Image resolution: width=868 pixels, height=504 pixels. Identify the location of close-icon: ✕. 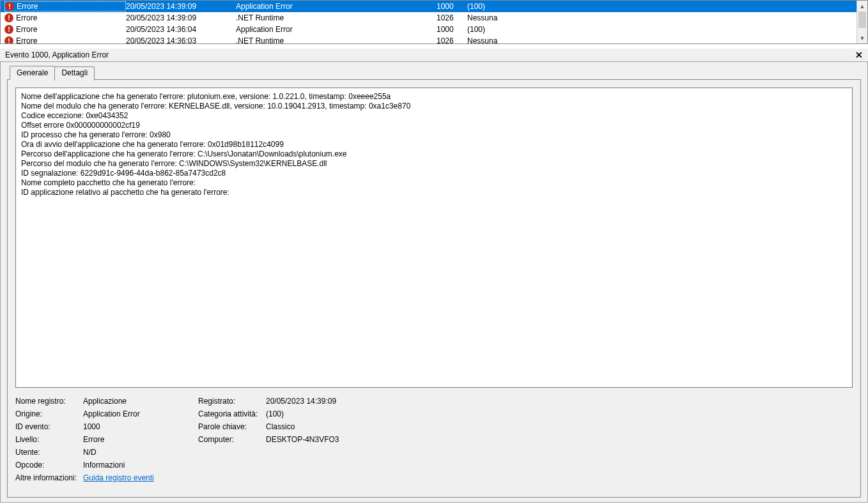
(859, 55).